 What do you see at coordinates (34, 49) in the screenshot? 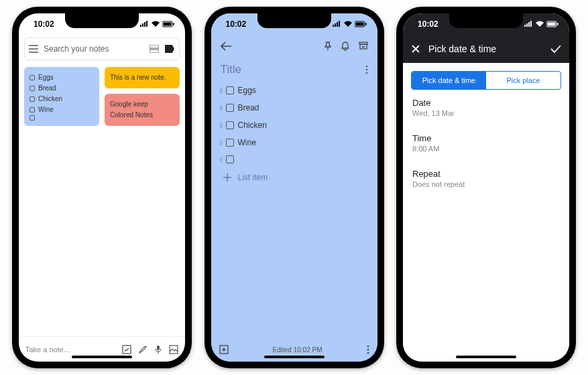
I see `menu-icon` at bounding box center [34, 49].